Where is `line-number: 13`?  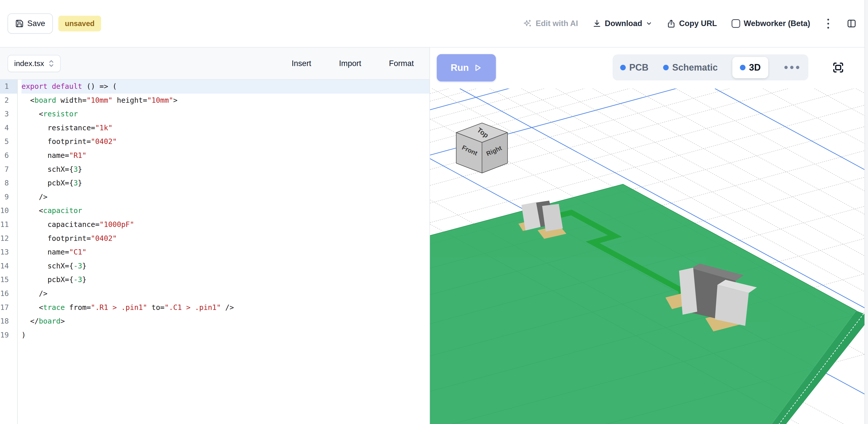 line-number: 13 is located at coordinates (9, 252).